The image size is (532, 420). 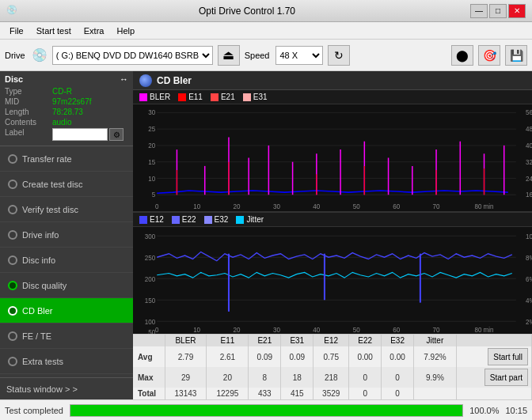 I want to click on disc-arrow: ↔, so click(x=124, y=79).